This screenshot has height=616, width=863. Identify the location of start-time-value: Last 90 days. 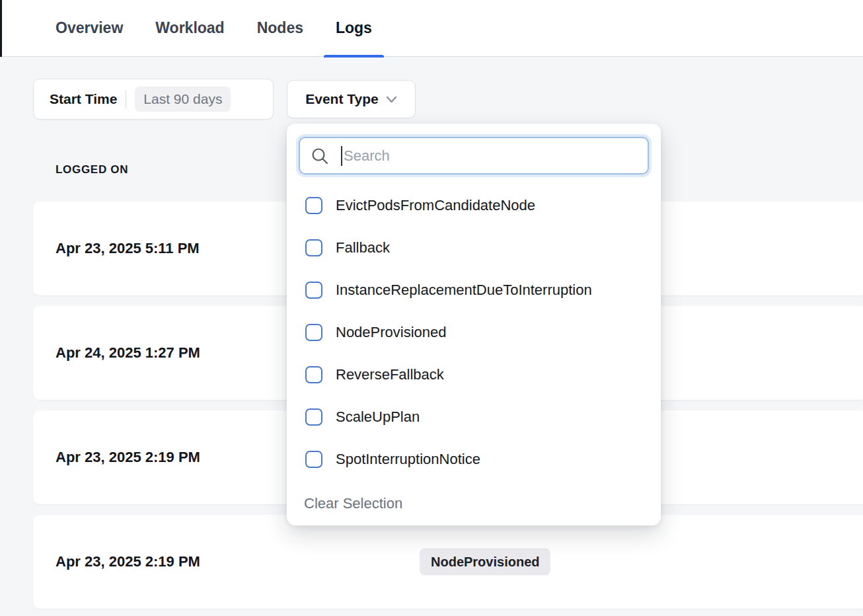
(182, 99).